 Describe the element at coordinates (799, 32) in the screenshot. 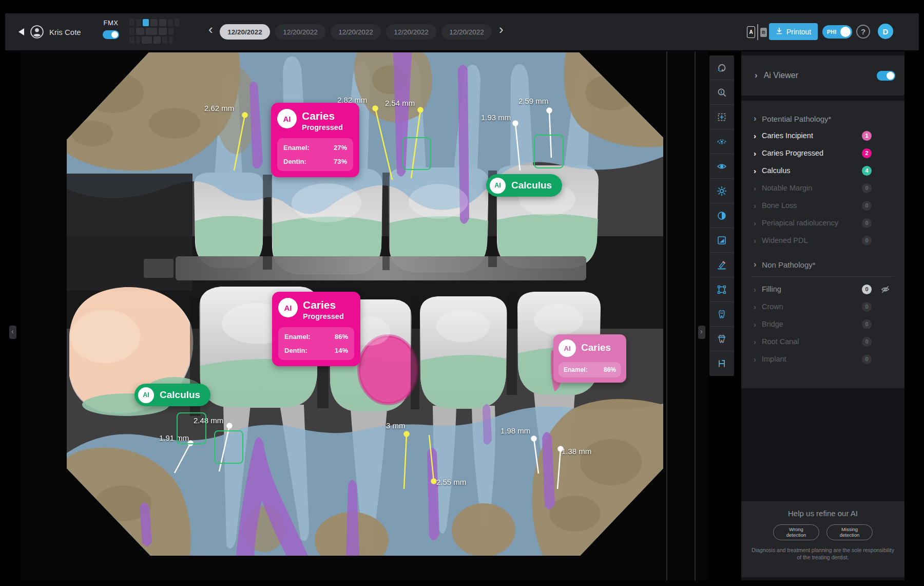

I see `printout-label: Printout` at that location.